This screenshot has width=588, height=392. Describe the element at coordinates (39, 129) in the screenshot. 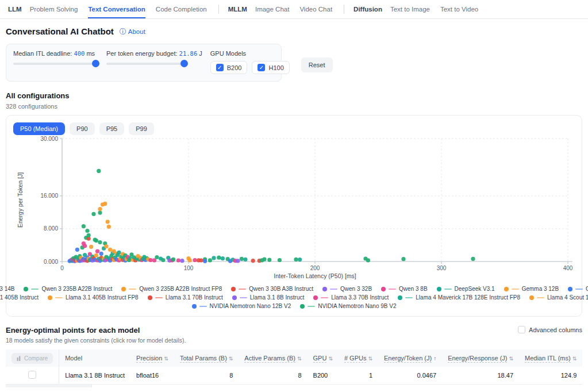

I see `tab-p50-median-: P50 (Median)` at that location.